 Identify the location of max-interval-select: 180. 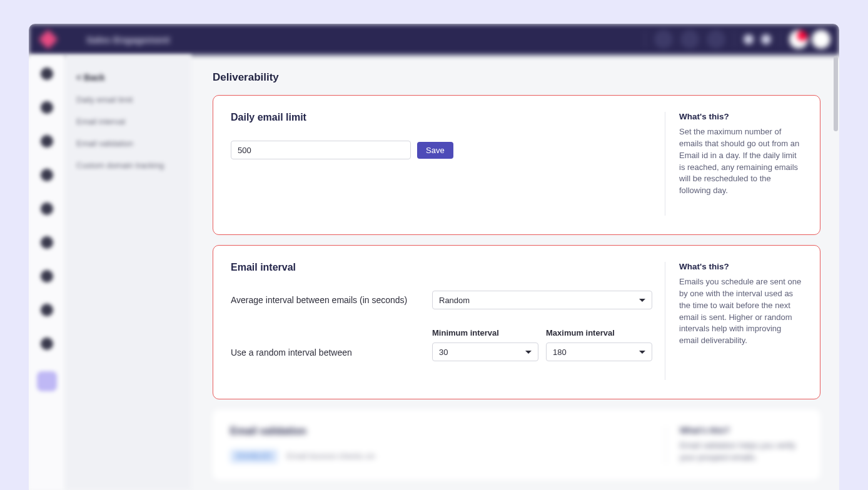
(599, 352).